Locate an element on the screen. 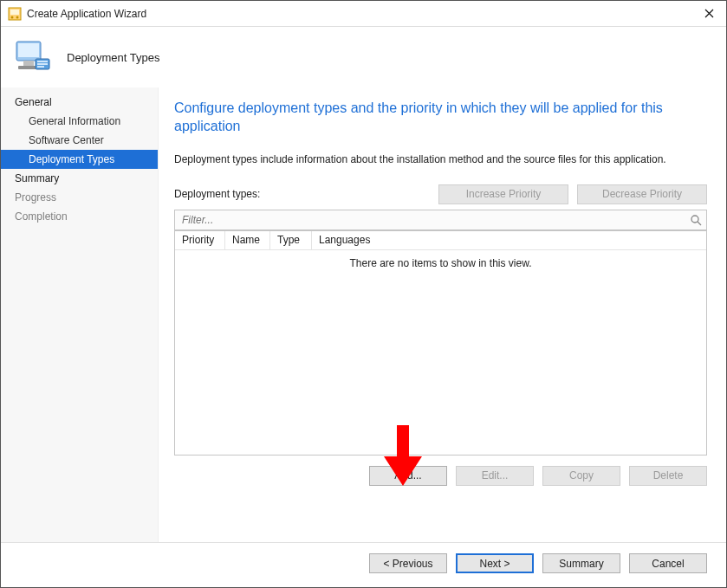 This screenshot has width=727, height=588. nav-item-software-center: Software Center is located at coordinates (80, 140).